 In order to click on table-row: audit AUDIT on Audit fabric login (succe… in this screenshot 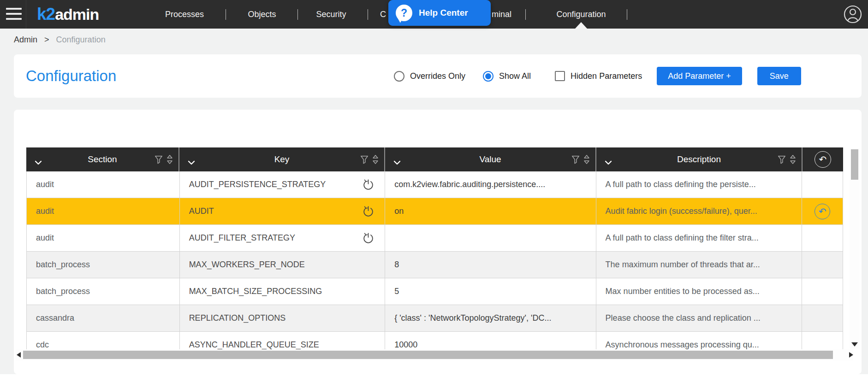, I will do `click(434, 212)`.